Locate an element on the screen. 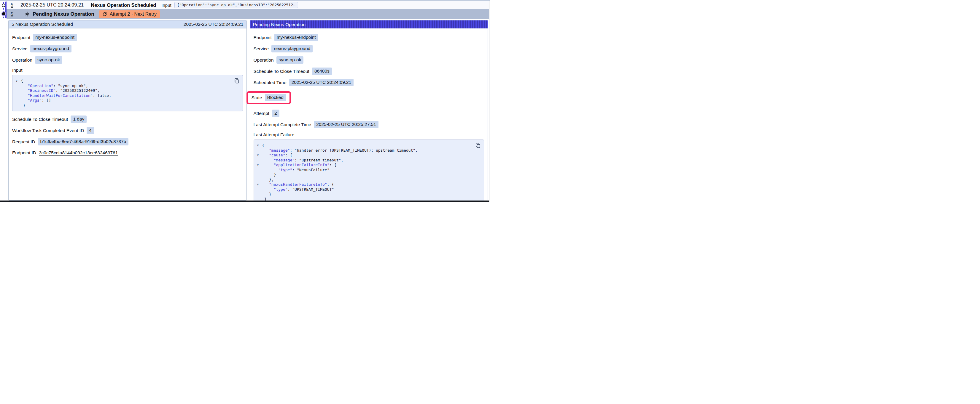 Image resolution: width=980 pixels, height=404 pixels. code-line: "message": "handler error (UPSTREAM_TIME… is located at coordinates (368, 151).